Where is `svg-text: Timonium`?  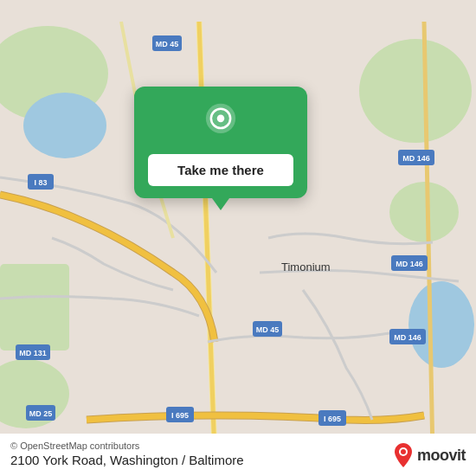 svg-text: Timonium is located at coordinates (306, 267).